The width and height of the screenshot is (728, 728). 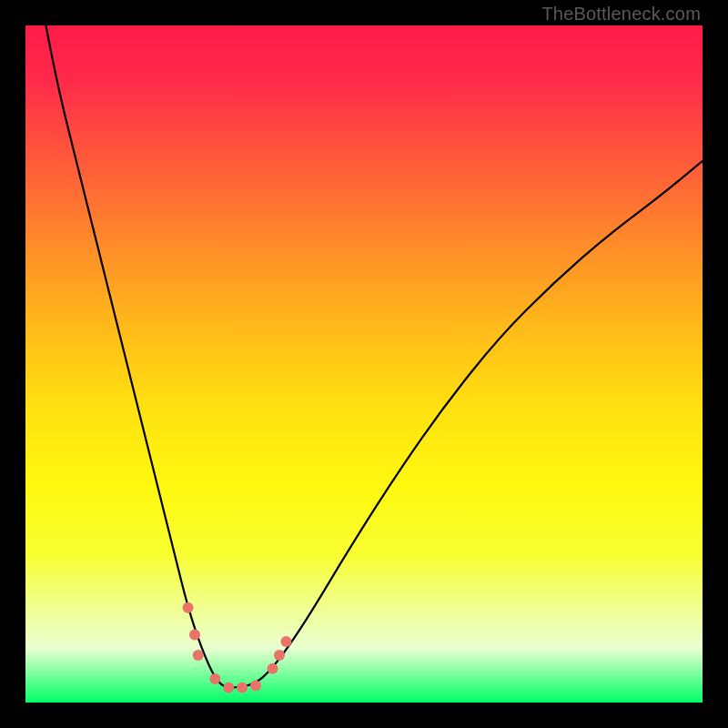 I want to click on watermark-text: TheBottleneck.com, so click(x=621, y=15).